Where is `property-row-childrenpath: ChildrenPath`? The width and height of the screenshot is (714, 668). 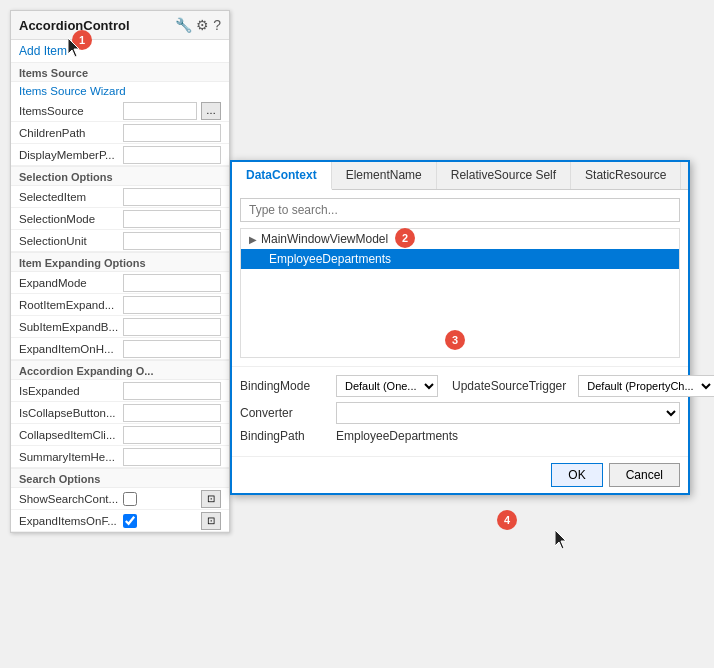
property-row-childrenpath: ChildrenPath is located at coordinates (120, 133).